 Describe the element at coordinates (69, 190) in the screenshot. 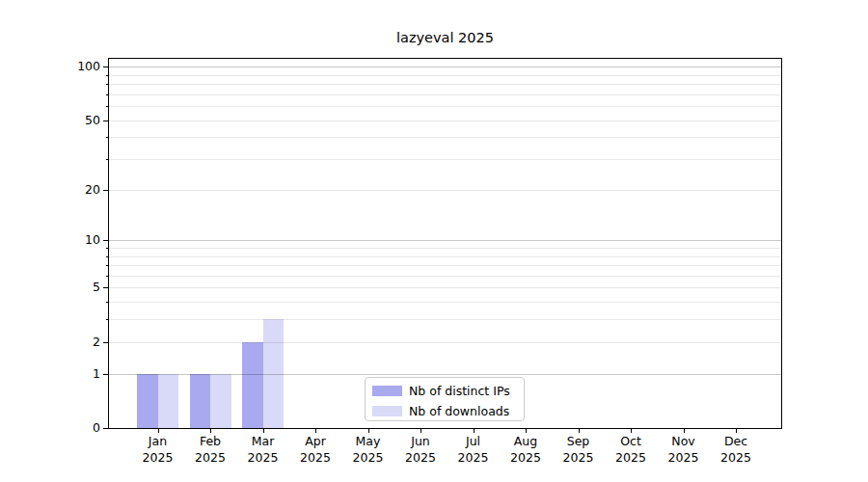

I see `y-tick-label: 20` at that location.